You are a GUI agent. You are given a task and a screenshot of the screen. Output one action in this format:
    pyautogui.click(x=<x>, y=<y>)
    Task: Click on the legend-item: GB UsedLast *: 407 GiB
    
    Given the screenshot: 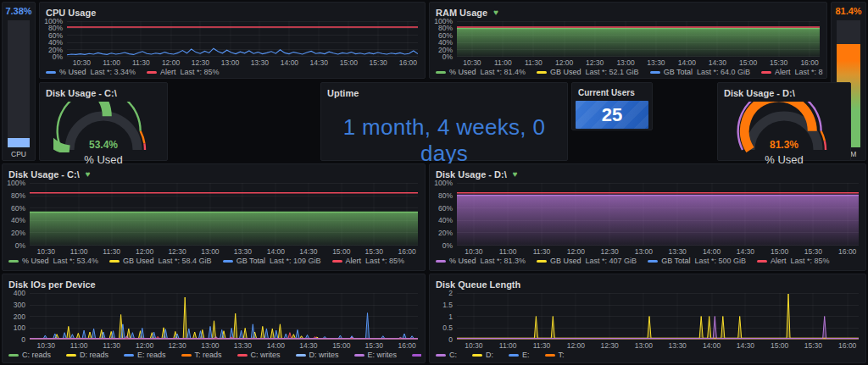 What is the action you would take?
    pyautogui.click(x=587, y=261)
    